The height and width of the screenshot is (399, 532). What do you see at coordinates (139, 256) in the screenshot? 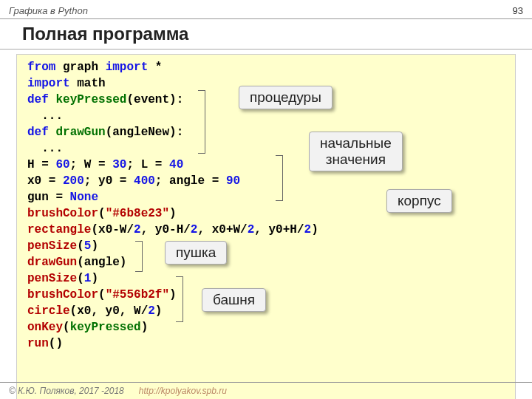
I see `bracket-cannon` at bounding box center [139, 256].